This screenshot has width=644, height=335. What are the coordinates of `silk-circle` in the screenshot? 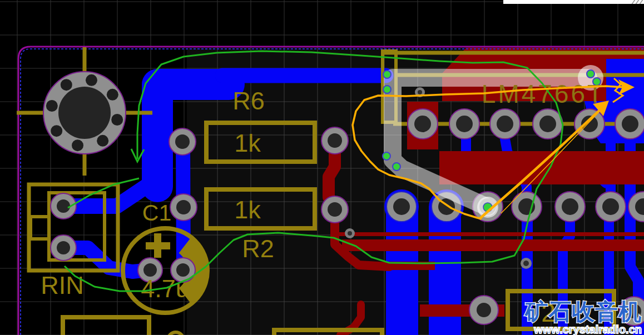 It's located at (176, 333).